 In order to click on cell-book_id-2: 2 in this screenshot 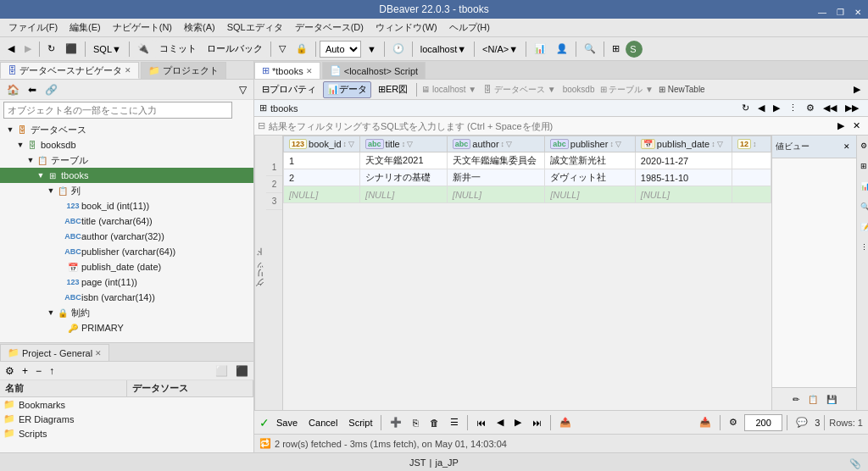, I will do `click(322, 178)`.